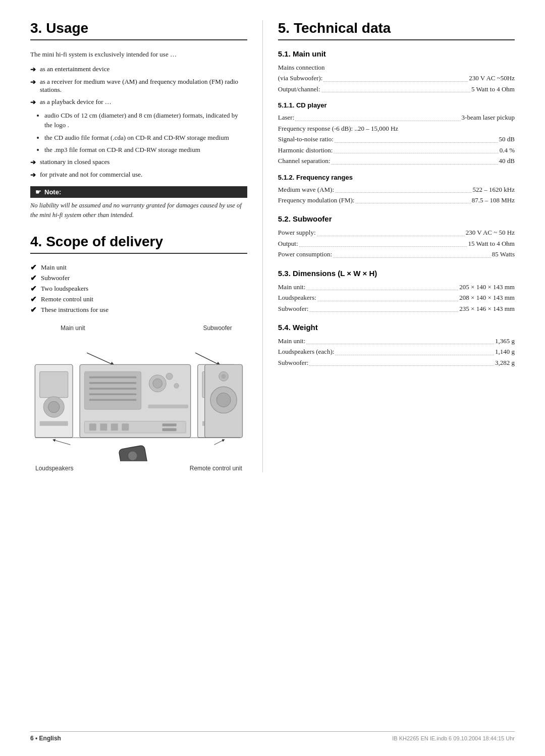  What do you see at coordinates (413, 199) in the screenshot?
I see `freq-mod-dots` at bounding box center [413, 199].